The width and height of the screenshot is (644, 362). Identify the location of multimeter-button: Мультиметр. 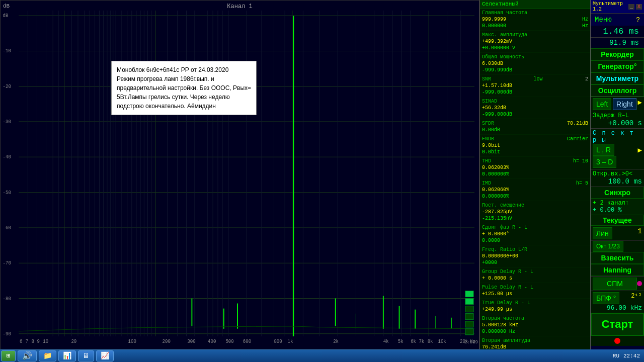
(617, 78).